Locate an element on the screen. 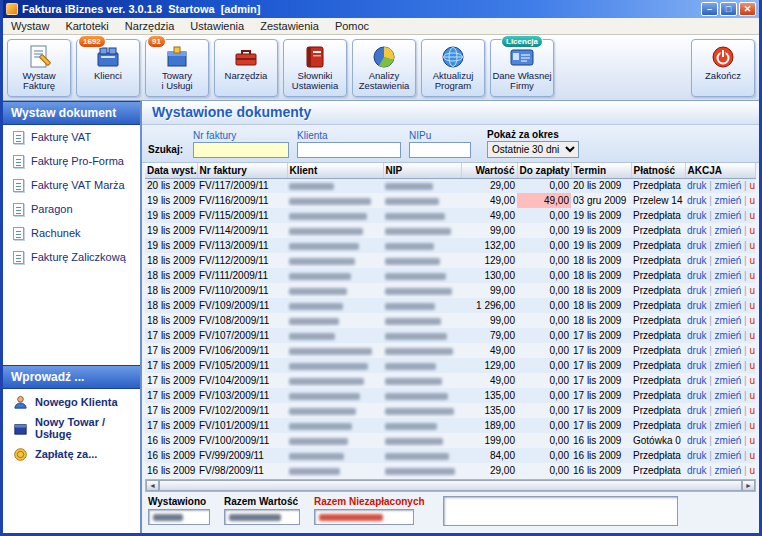 The image size is (762, 536). table-row: 18 lis 2009FV/108/2009/1199,000,0018 lis… is located at coordinates (450, 320).